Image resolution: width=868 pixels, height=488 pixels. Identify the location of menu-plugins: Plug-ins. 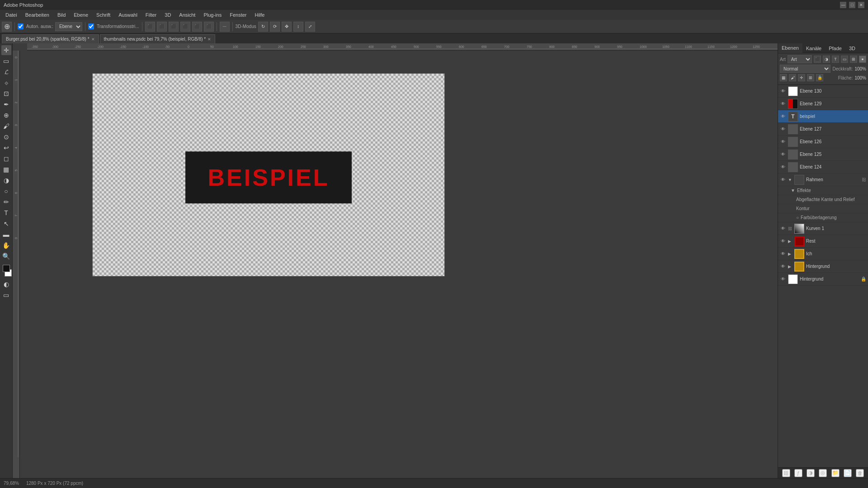
(212, 15).